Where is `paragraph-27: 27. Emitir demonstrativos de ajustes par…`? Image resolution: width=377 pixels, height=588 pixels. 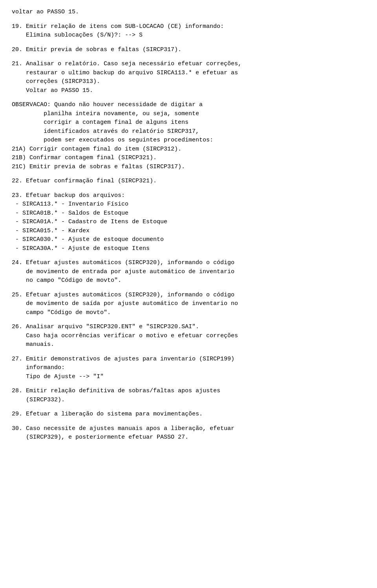 paragraph-27: 27. Emitir demonstrativos de ajustes par… is located at coordinates (188, 368).